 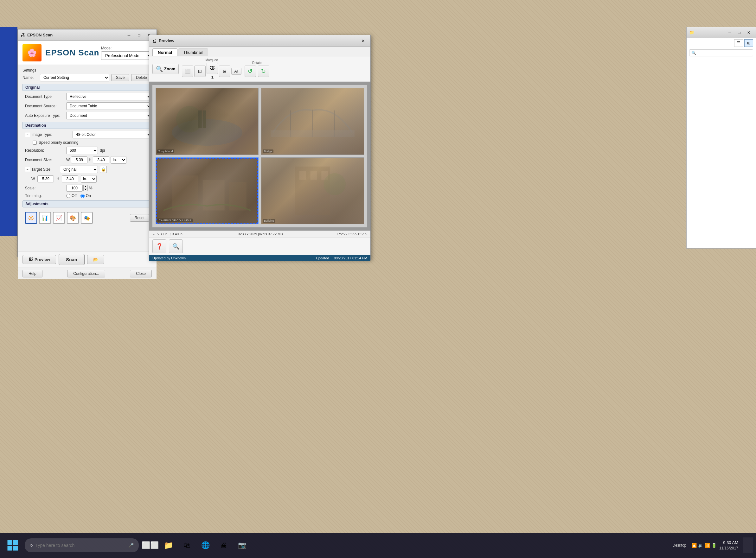 I want to click on docsize-inputs: W H in., so click(x=96, y=160).